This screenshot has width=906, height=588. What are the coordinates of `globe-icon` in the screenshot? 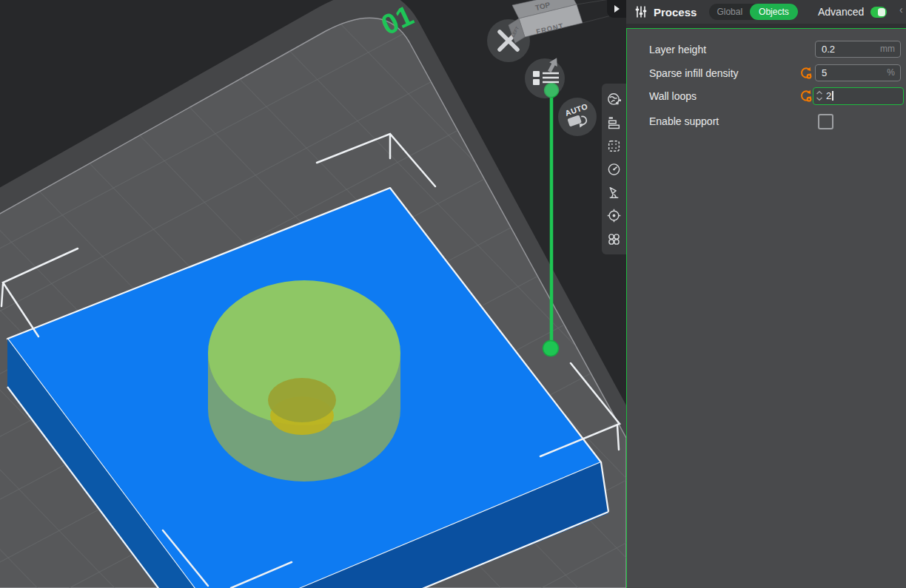 It's located at (614, 99).